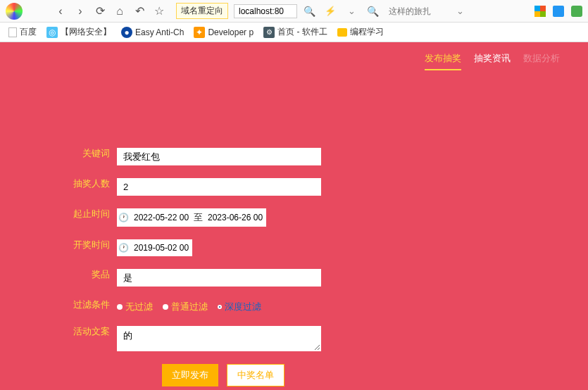 The image size is (588, 390). What do you see at coordinates (294, 277) in the screenshot?
I see `row-prize: 奖品` at bounding box center [294, 277].